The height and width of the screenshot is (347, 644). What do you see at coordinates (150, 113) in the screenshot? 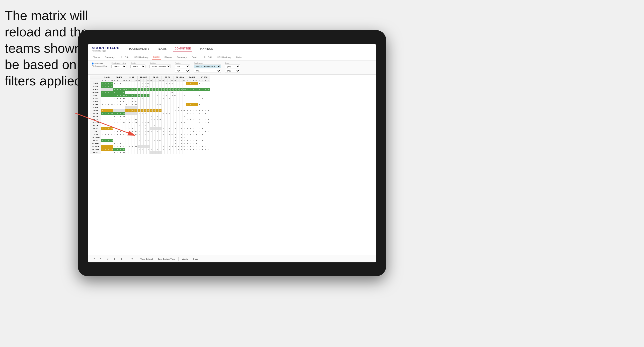
I see `table-row: 11. UA 01010 10018 300 400 300 201` at bounding box center [150, 113].